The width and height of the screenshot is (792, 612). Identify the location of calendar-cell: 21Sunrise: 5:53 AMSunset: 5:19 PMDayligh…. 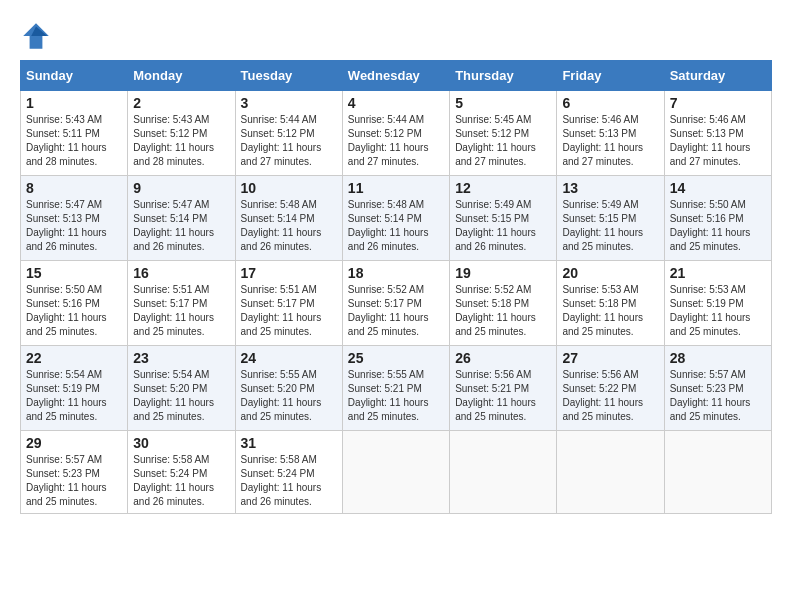
(718, 304).